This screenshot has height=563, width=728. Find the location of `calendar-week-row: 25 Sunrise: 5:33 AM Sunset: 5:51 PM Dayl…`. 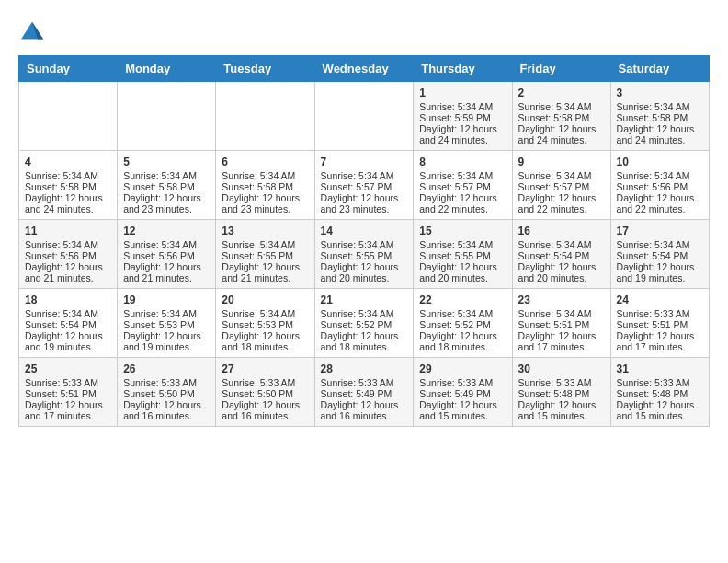

calendar-week-row: 25 Sunrise: 5:33 AM Sunset: 5:51 PM Dayl… is located at coordinates (364, 392).